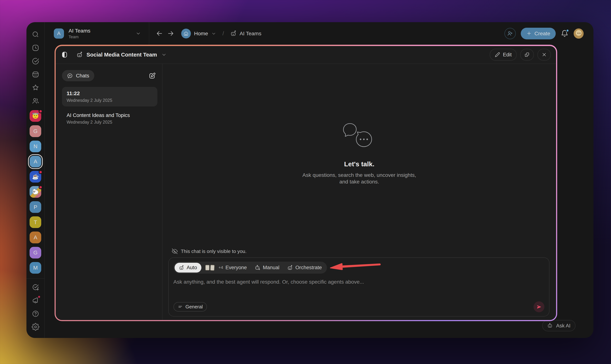  Describe the element at coordinates (35, 222) in the screenshot. I see `workspace-avatar: T` at that location.